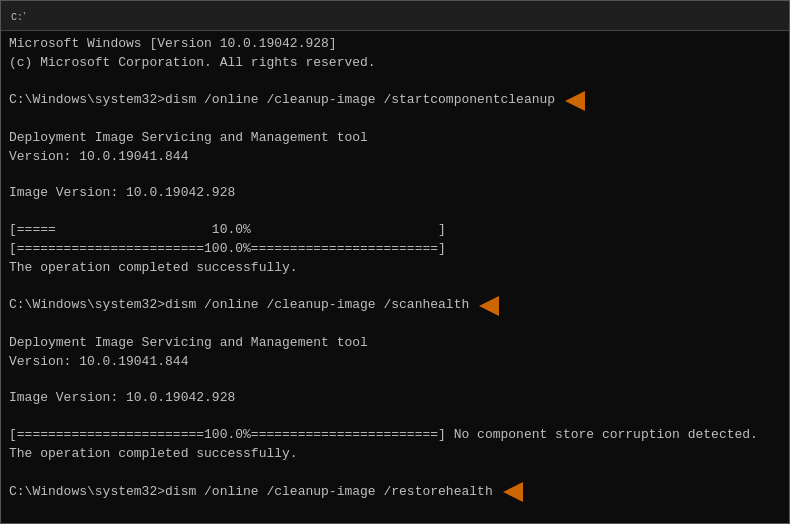 The height and width of the screenshot is (524, 790). I want to click on maximize-button, so click(710, 16).